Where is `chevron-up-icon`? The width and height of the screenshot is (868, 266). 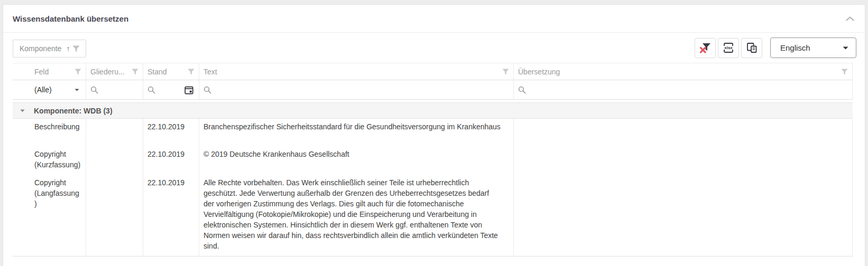 chevron-up-icon is located at coordinates (850, 19).